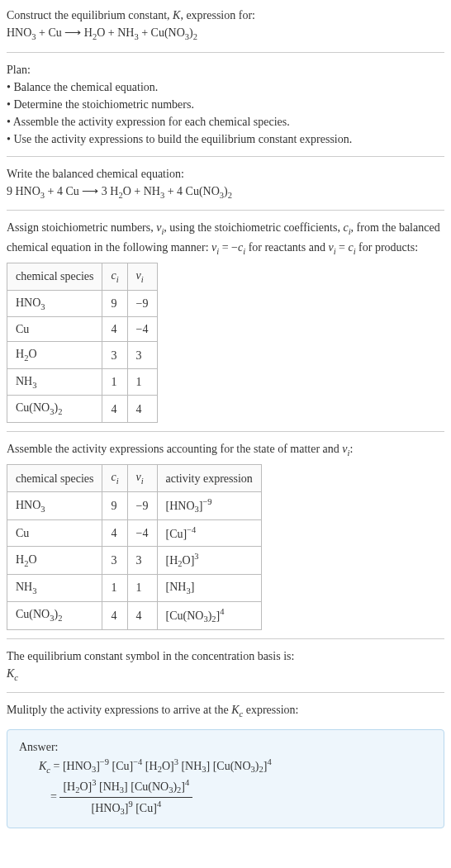 This screenshot has width=451, height=868. What do you see at coordinates (226, 139) in the screenshot?
I see `plan-item: • Use the activity expressions to build …` at bounding box center [226, 139].